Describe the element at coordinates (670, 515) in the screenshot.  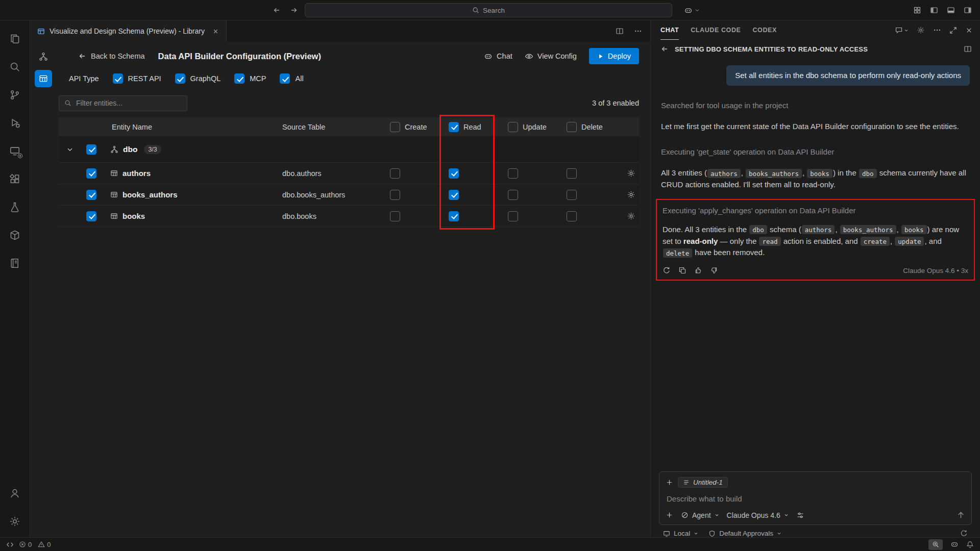
I see `attach-icon` at that location.